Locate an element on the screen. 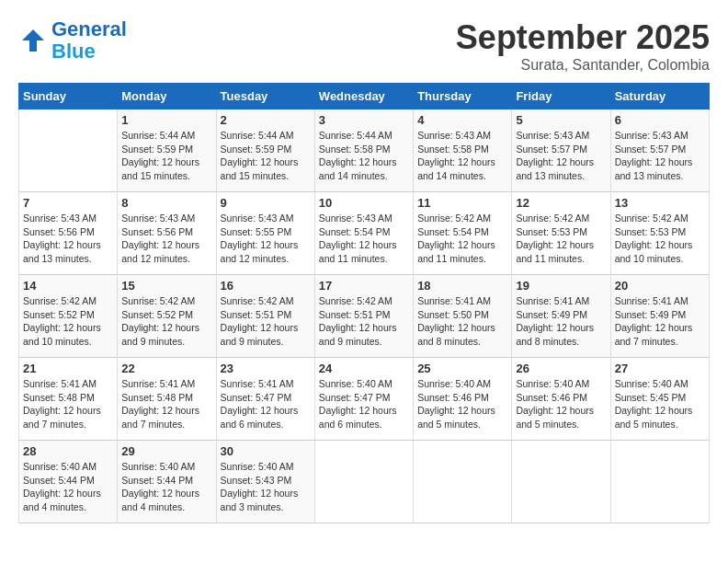  calendar-cell: 2Sunrise: 5:44 AM Sunset: 5:59 PM Daylig… is located at coordinates (265, 151).